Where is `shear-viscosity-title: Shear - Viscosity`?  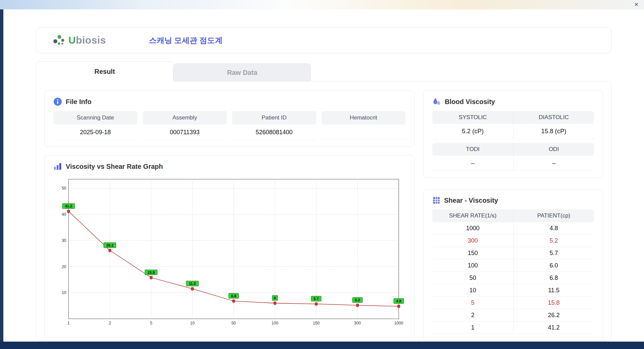
shear-viscosity-title: Shear - Viscosity is located at coordinates (471, 201).